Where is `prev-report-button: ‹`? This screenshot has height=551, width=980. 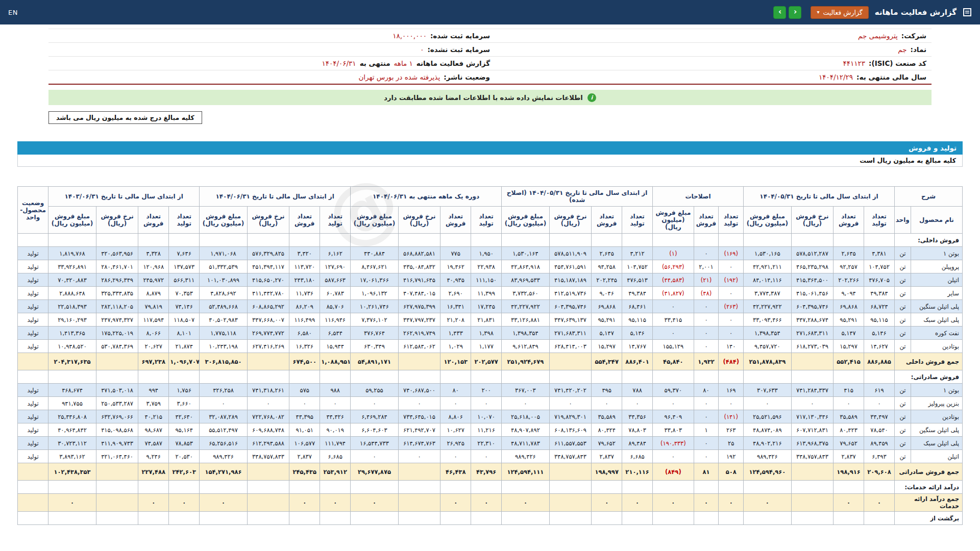 prev-report-button: ‹ is located at coordinates (780, 12).